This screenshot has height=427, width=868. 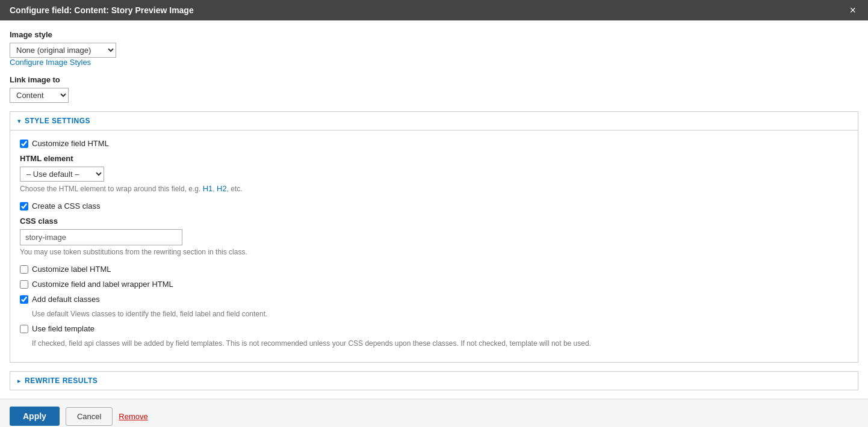 What do you see at coordinates (434, 48) in the screenshot?
I see `image-style-group: Image style None (original image) Large …` at bounding box center [434, 48].